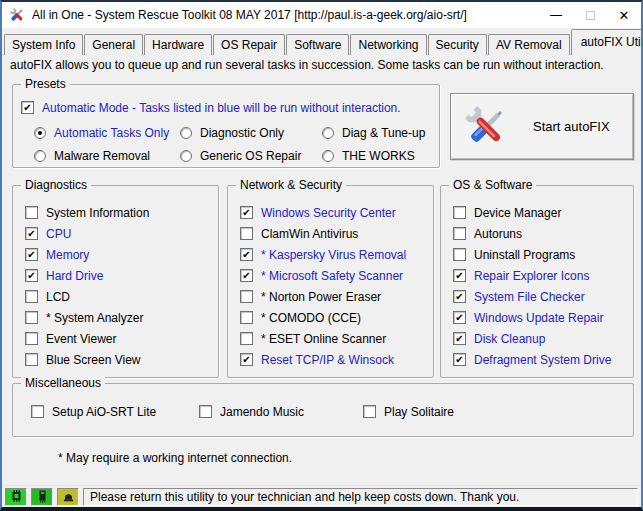  What do you see at coordinates (242, 412) in the screenshot?
I see `miscellaneous-items: Setup AiO-SRT LiteJamendo MusicPlay Soli…` at bounding box center [242, 412].